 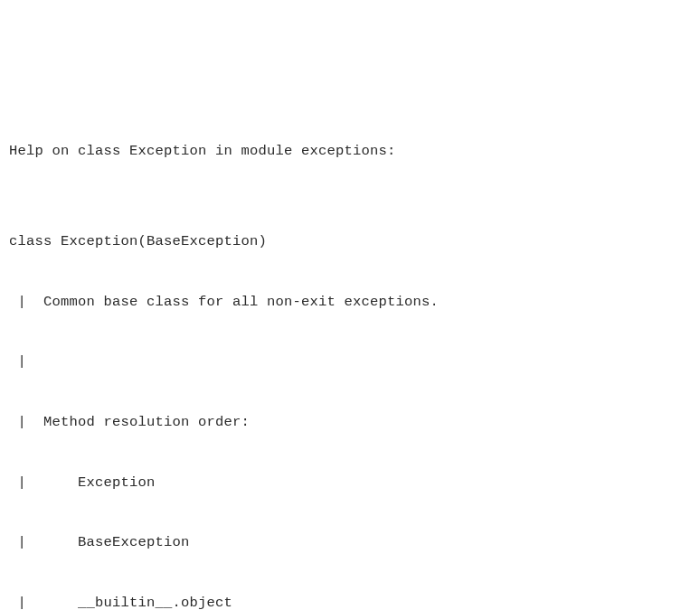 I want to click on help-header: Help on class Exception in module except…, so click(x=350, y=152).